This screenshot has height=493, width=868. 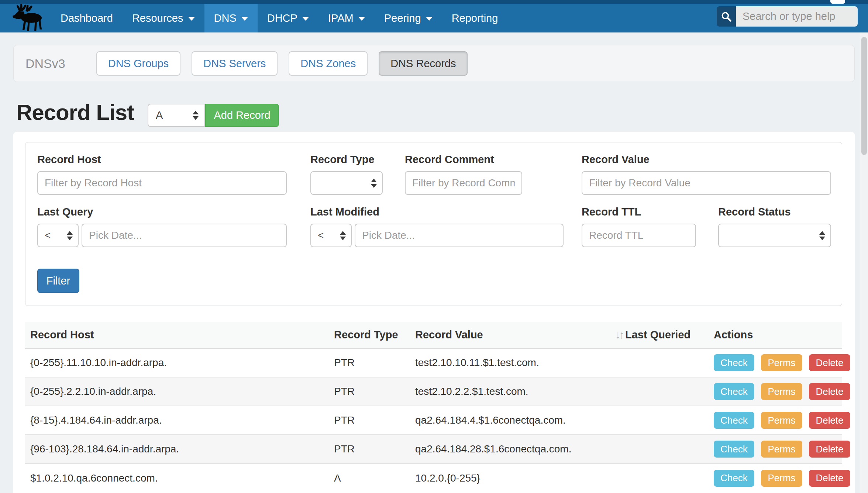 I want to click on table-row: {96-103}.28.184.64.in-addr.arpa. PTR qa2…, so click(x=434, y=449).